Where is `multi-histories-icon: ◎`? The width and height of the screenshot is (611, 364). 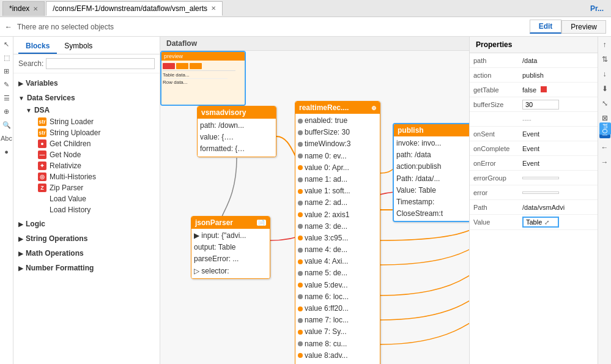 multi-histories-icon: ◎ is located at coordinates (42, 177).